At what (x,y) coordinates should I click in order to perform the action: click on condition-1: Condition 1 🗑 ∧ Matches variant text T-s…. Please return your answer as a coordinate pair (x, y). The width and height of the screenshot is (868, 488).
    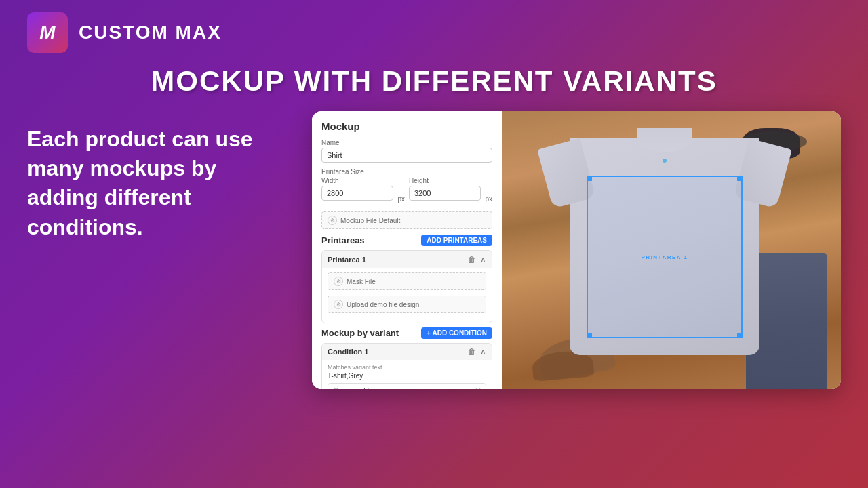
    Looking at the image, I should click on (407, 366).